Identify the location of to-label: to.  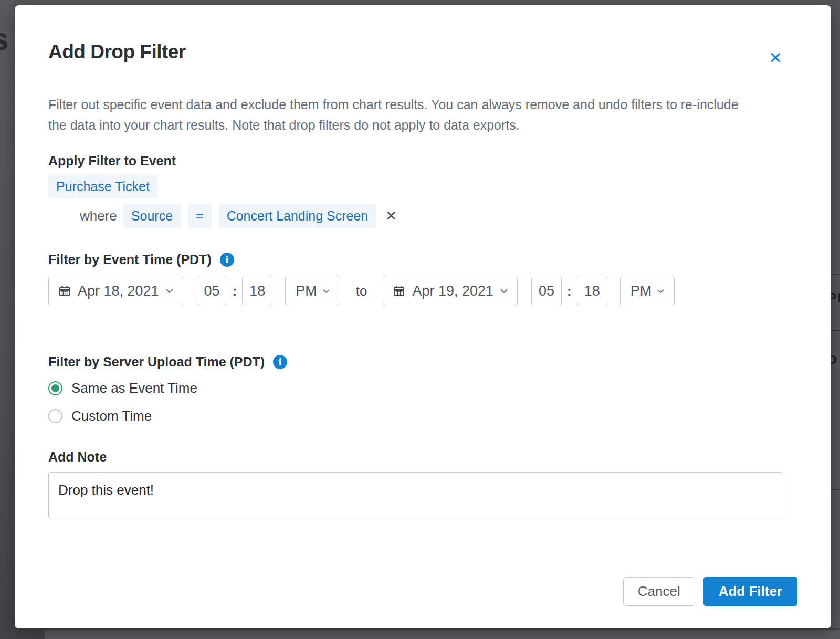
(362, 291).